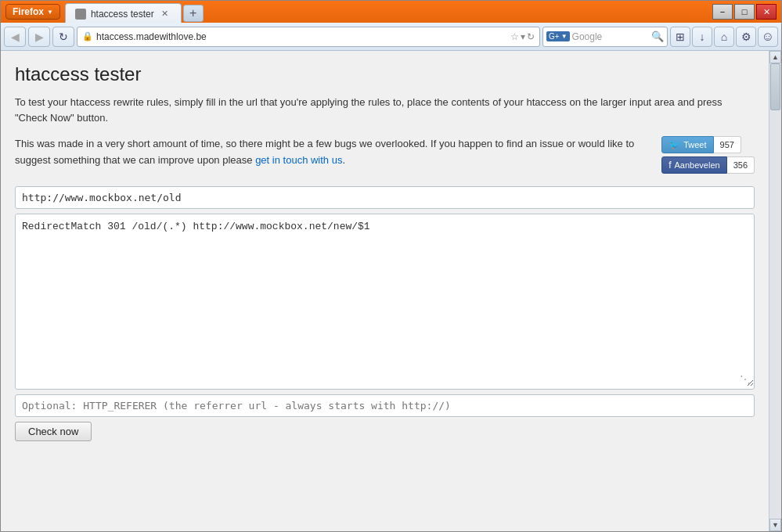  I want to click on bookmark-star-icon: ☆, so click(515, 37).